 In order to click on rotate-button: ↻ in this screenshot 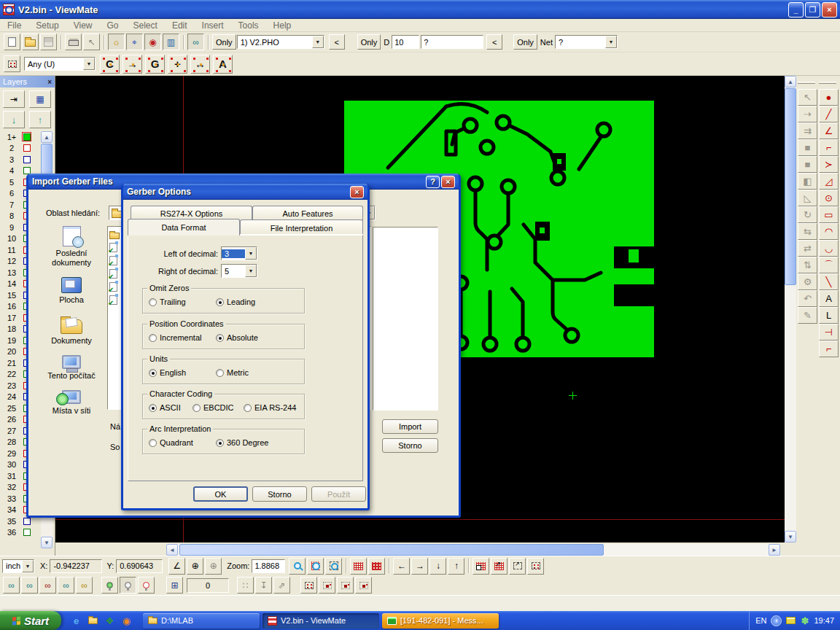, I will do `click(808, 214)`.